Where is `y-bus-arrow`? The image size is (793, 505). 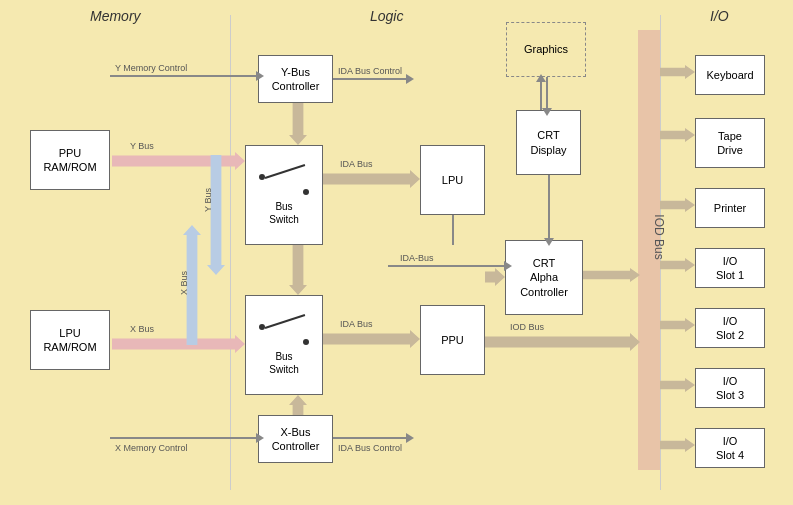
y-bus-arrow is located at coordinates (178, 161).